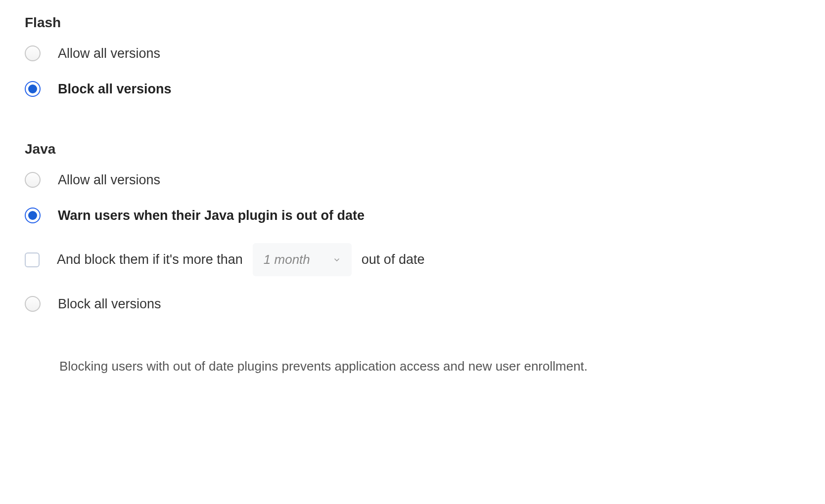  What do you see at coordinates (393, 260) in the screenshot?
I see `java-block-sub-suffix: out of date` at bounding box center [393, 260].